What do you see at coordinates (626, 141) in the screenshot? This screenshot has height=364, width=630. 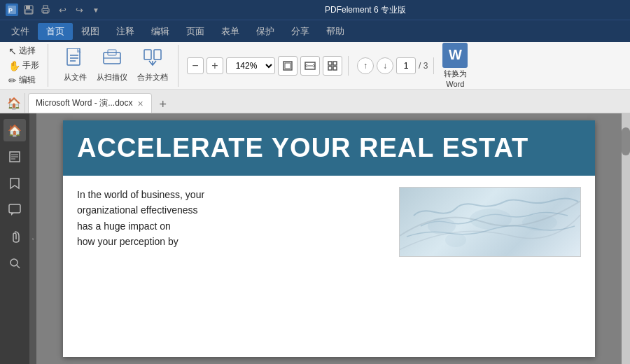 I see `scroll-thumb` at bounding box center [626, 141].